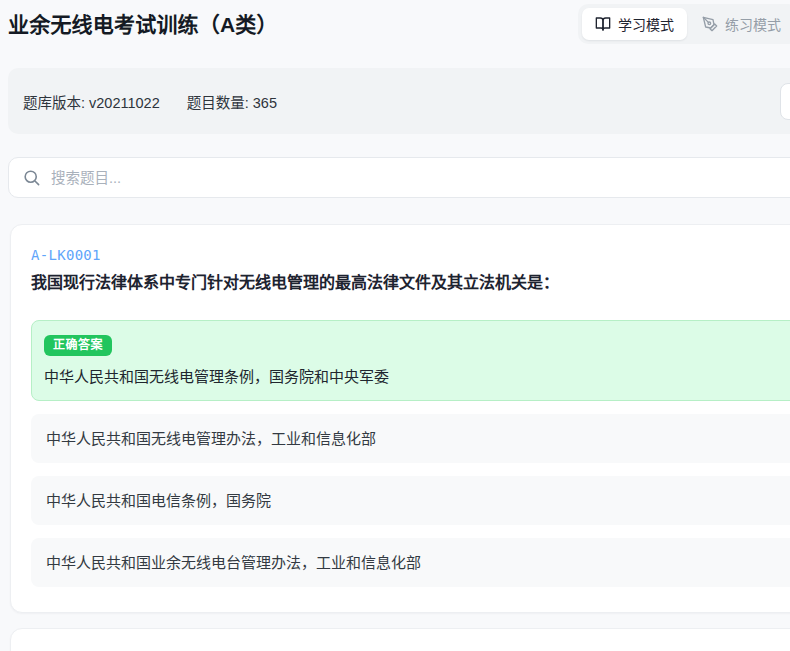 Image resolution: width=790 pixels, height=651 pixels. I want to click on search-input, so click(400, 178).